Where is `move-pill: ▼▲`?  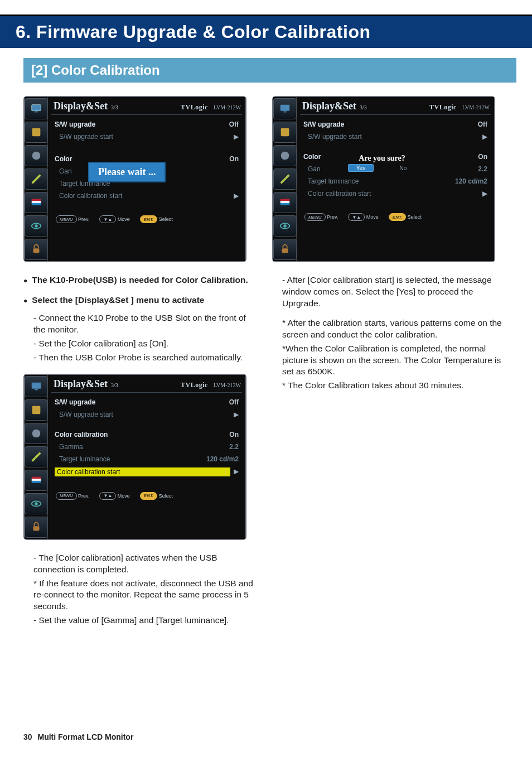
move-pill: ▼▲ is located at coordinates (356, 217).